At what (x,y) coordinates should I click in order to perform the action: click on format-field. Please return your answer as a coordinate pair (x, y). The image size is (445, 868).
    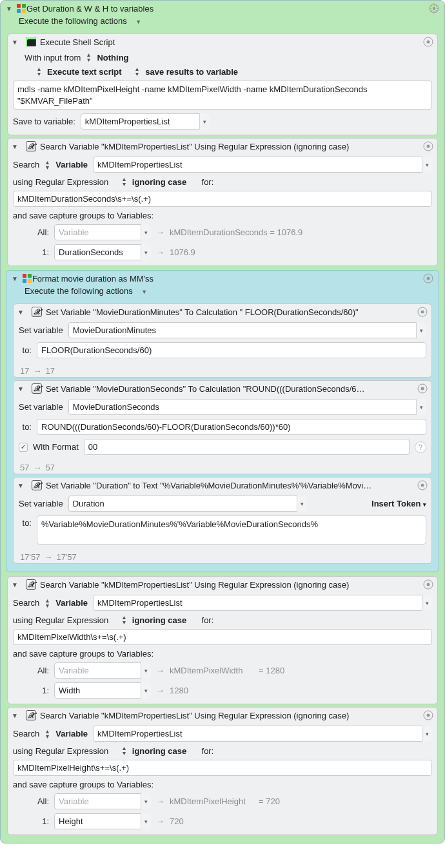
    Looking at the image, I should click on (246, 447).